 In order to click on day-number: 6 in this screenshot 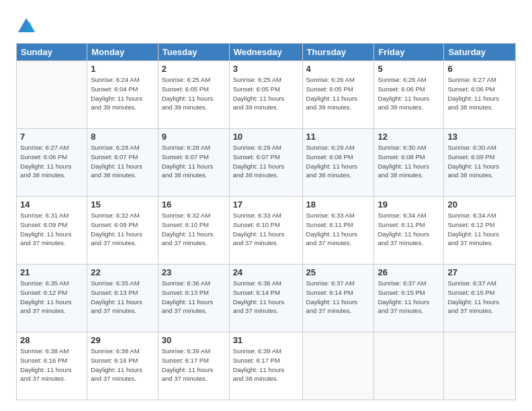, I will do `click(480, 68)`.